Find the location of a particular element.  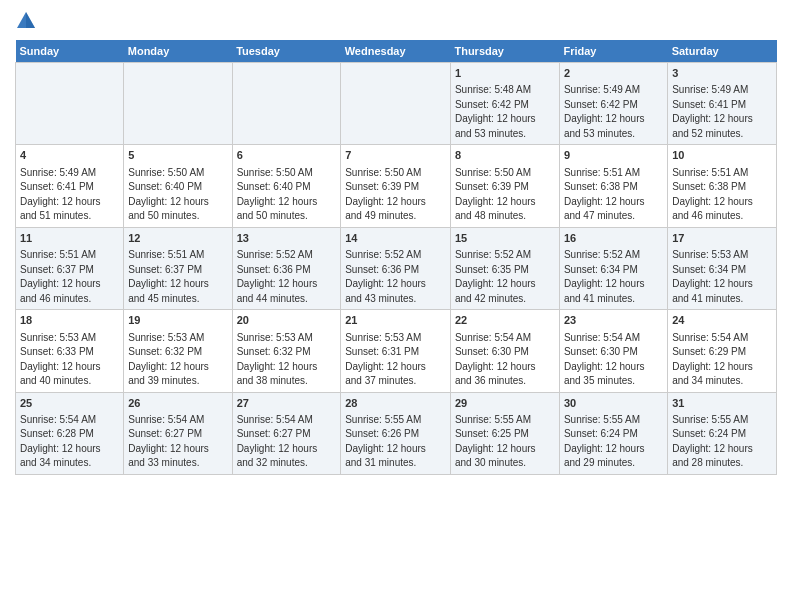

calendar-cell: 22Sunrise: 5:54 AM Sunset: 6:30 PM Dayli… is located at coordinates (504, 351).